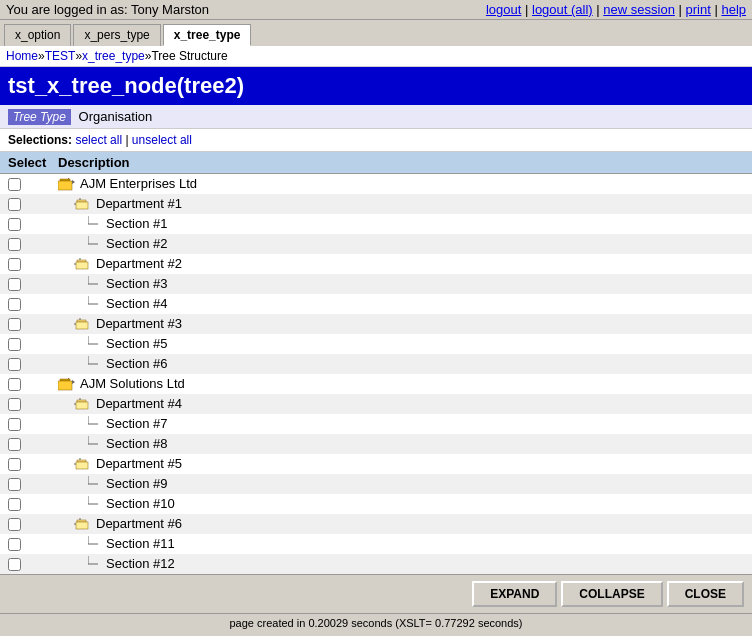 Image resolution: width=752 pixels, height=636 pixels. What do you see at coordinates (514, 594) in the screenshot?
I see `expand-button: EXPAND` at bounding box center [514, 594].